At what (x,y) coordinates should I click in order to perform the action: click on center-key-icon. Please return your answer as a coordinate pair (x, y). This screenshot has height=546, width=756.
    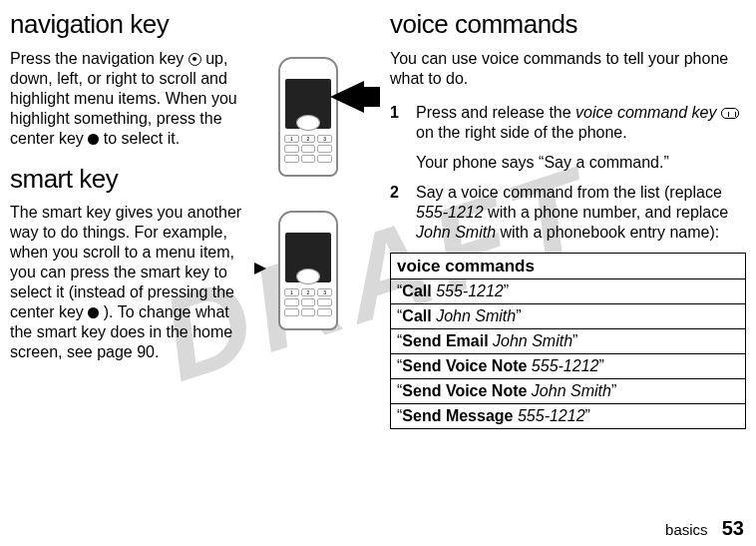
    Looking at the image, I should click on (94, 140).